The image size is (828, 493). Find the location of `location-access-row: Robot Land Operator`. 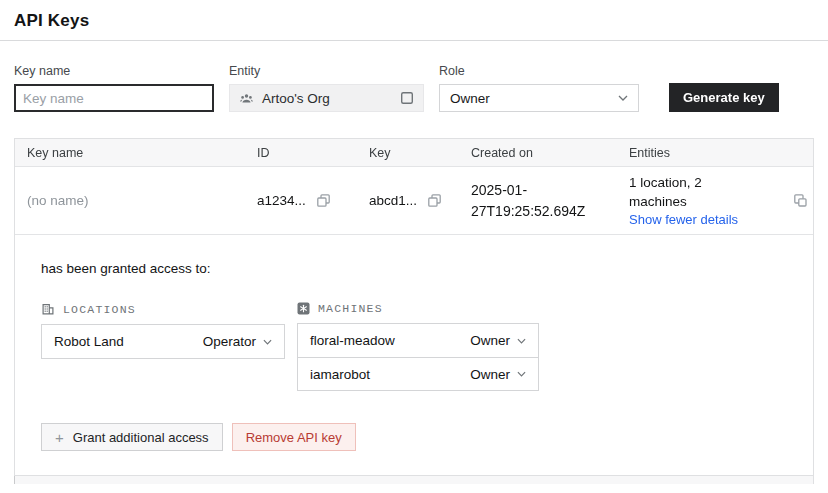

location-access-row: Robot Land Operator is located at coordinates (163, 342).